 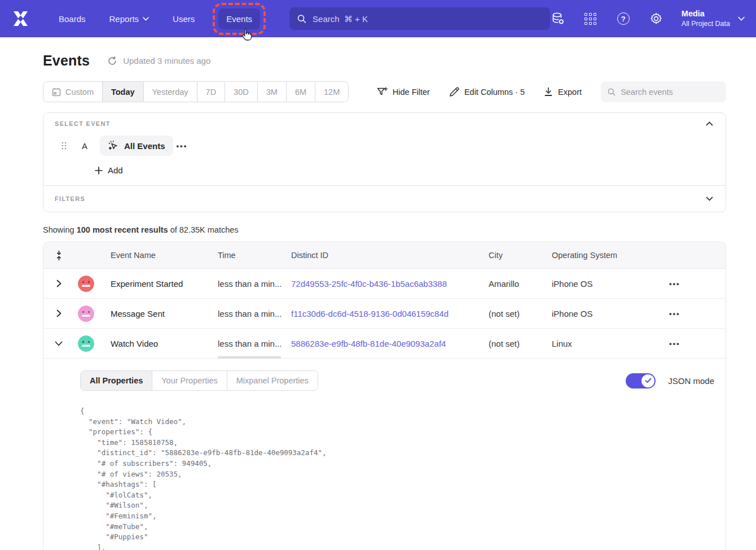 What do you see at coordinates (73, 91) in the screenshot?
I see `date-range-custom: Custom` at bounding box center [73, 91].